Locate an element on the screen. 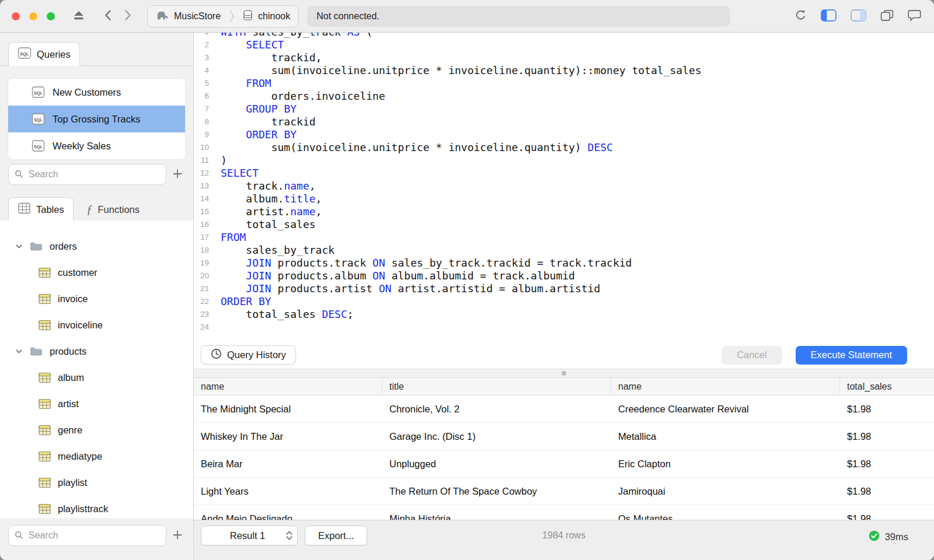 The height and width of the screenshot is (560, 934). table-item: invoiceline is located at coordinates (97, 326).